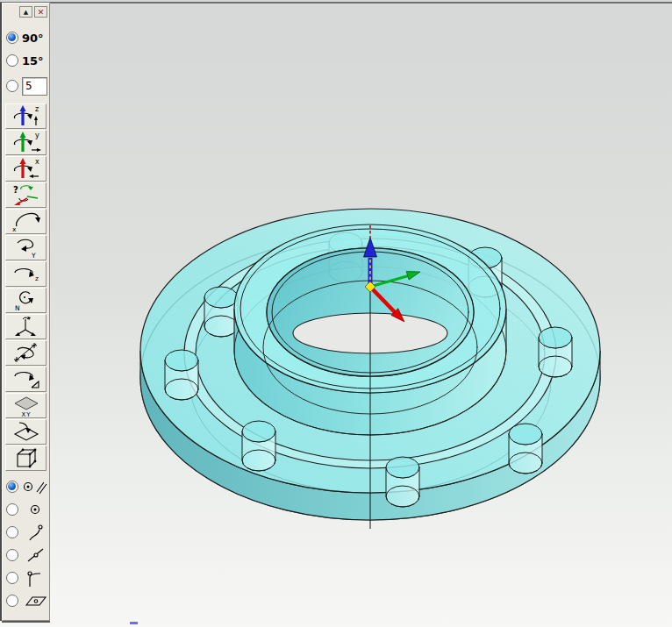 The height and width of the screenshot is (627, 672). What do you see at coordinates (12, 61) in the screenshot?
I see `radio-15-icon` at bounding box center [12, 61].